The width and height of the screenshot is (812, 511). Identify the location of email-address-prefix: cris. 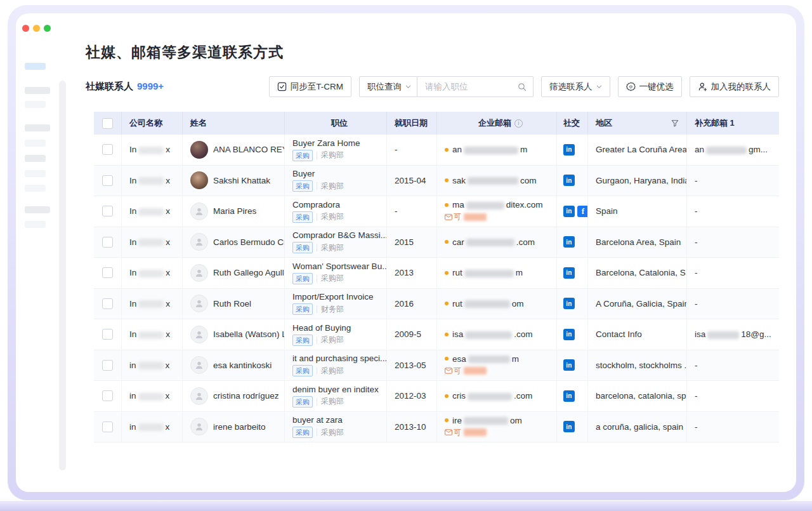
(459, 396).